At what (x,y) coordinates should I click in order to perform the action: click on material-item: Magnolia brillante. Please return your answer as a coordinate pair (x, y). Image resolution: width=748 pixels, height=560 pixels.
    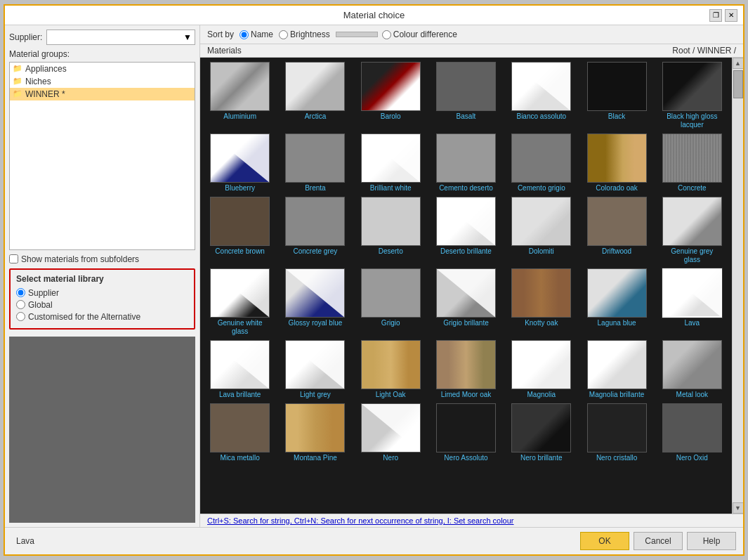
    Looking at the image, I should click on (617, 370).